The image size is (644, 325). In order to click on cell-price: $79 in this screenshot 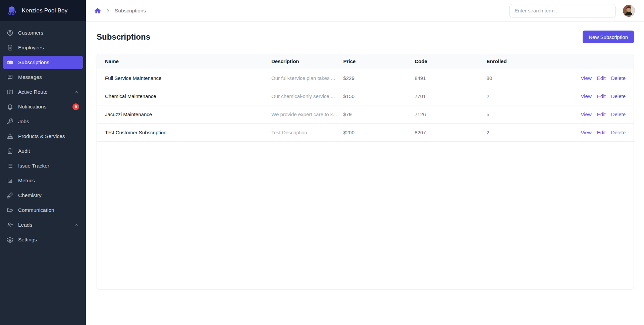, I will do `click(379, 114)`.